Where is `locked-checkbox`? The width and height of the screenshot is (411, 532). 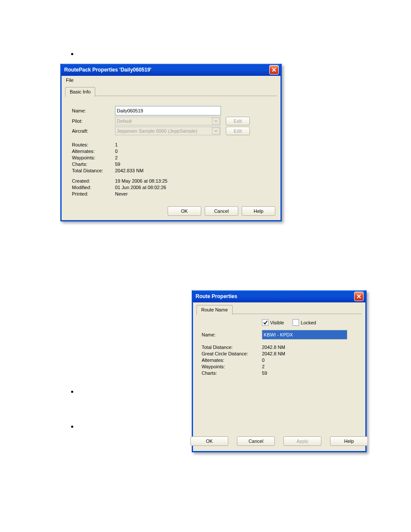
locked-checkbox is located at coordinates (296, 322).